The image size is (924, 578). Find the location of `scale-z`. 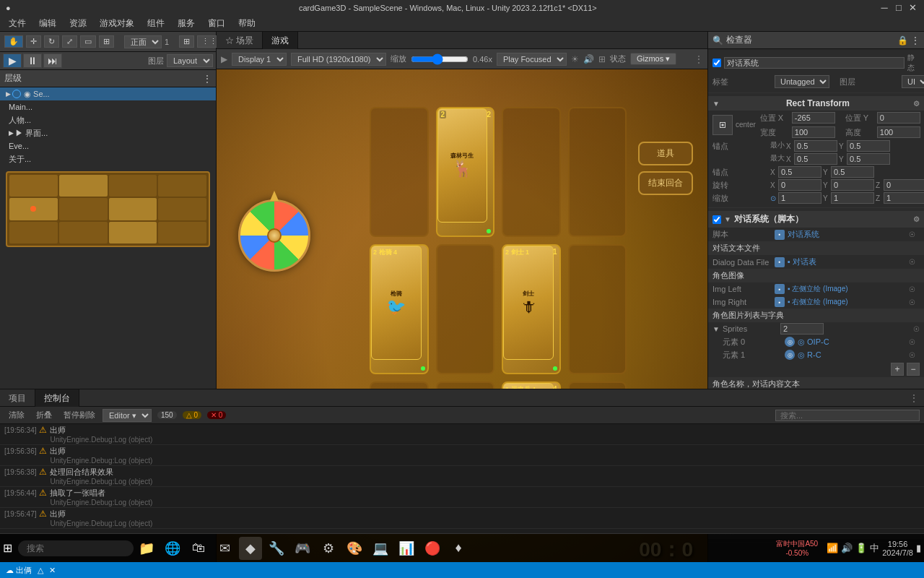

scale-z is located at coordinates (904, 198).